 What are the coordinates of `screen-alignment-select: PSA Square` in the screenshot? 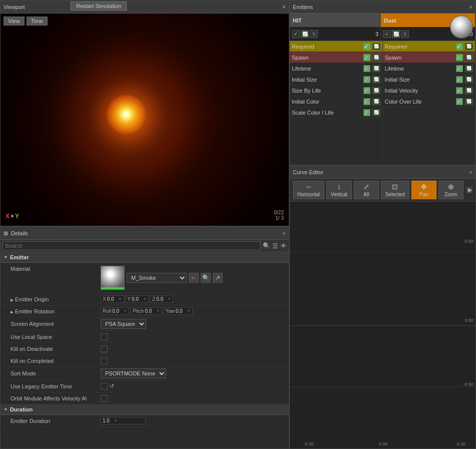 It's located at (123, 324).